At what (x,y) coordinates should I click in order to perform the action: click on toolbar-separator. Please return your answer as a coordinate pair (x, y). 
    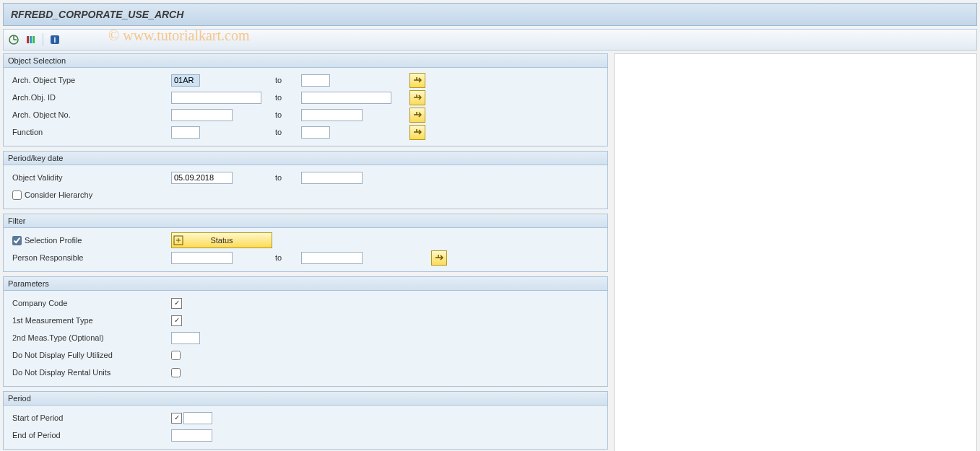
    Looking at the image, I should click on (43, 40).